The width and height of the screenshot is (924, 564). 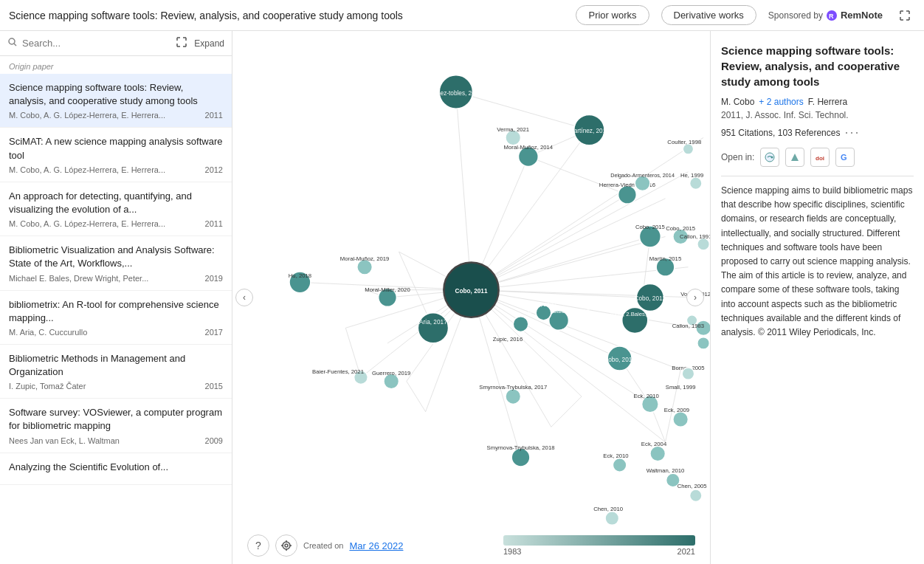 I want to click on node-callon-1991, so click(x=704, y=245).